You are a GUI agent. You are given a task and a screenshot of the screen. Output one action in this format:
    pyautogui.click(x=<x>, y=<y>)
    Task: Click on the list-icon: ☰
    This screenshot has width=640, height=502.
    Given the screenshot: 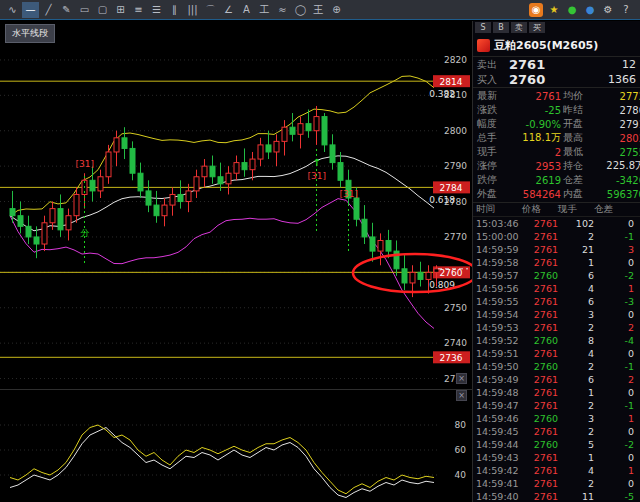 What is the action you would take?
    pyautogui.click(x=156, y=10)
    